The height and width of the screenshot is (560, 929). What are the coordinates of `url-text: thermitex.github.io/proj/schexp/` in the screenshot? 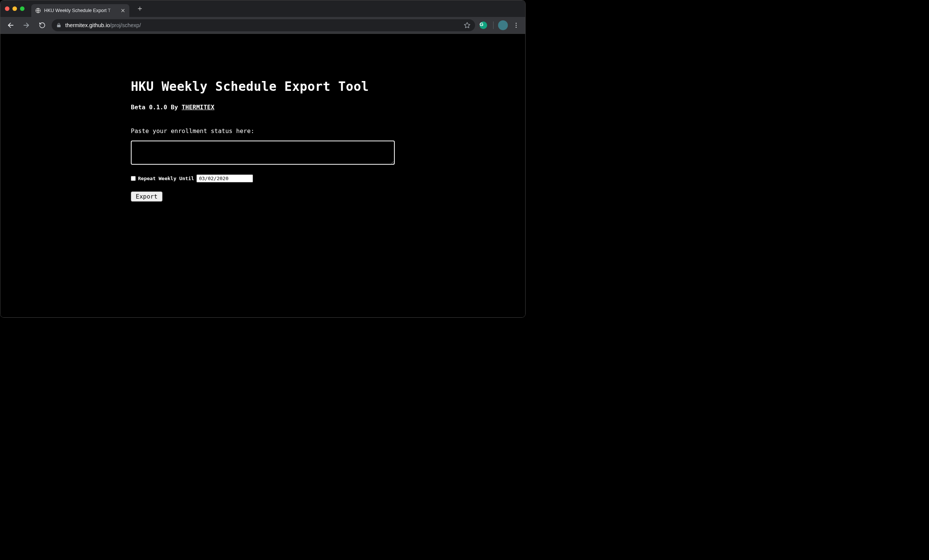 It's located at (262, 25).